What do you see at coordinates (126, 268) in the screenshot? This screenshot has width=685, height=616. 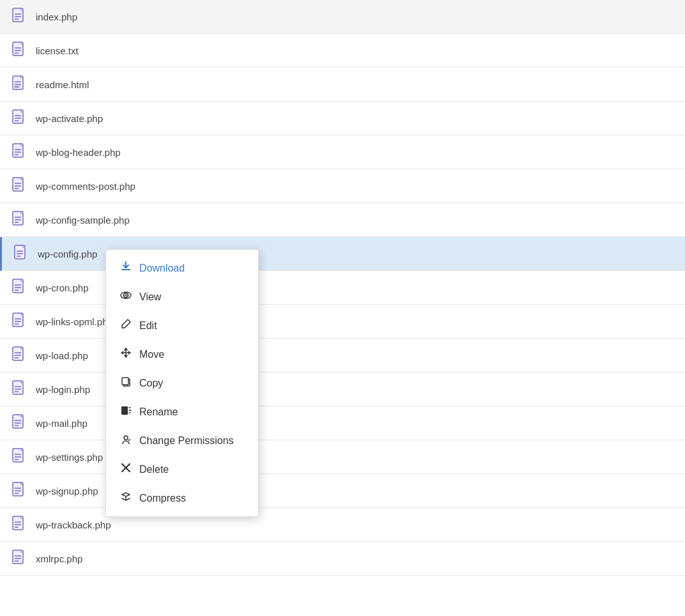 I see `download-icon` at bounding box center [126, 268].